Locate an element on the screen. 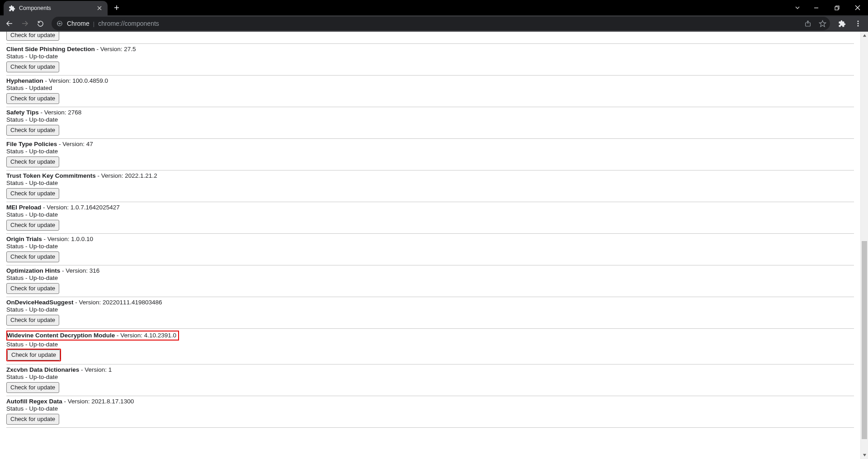 The width and height of the screenshot is (868, 459). component-header: Trust Token Key Commitments - Version: 2… is located at coordinates (430, 175).